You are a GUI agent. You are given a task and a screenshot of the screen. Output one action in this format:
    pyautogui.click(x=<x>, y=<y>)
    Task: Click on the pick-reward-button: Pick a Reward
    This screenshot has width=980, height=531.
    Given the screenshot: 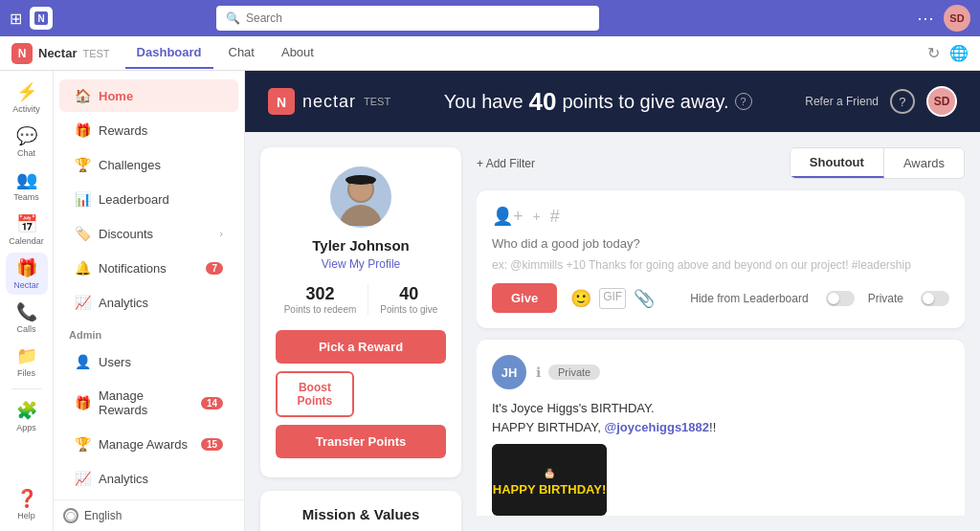 What is the action you would take?
    pyautogui.click(x=361, y=346)
    